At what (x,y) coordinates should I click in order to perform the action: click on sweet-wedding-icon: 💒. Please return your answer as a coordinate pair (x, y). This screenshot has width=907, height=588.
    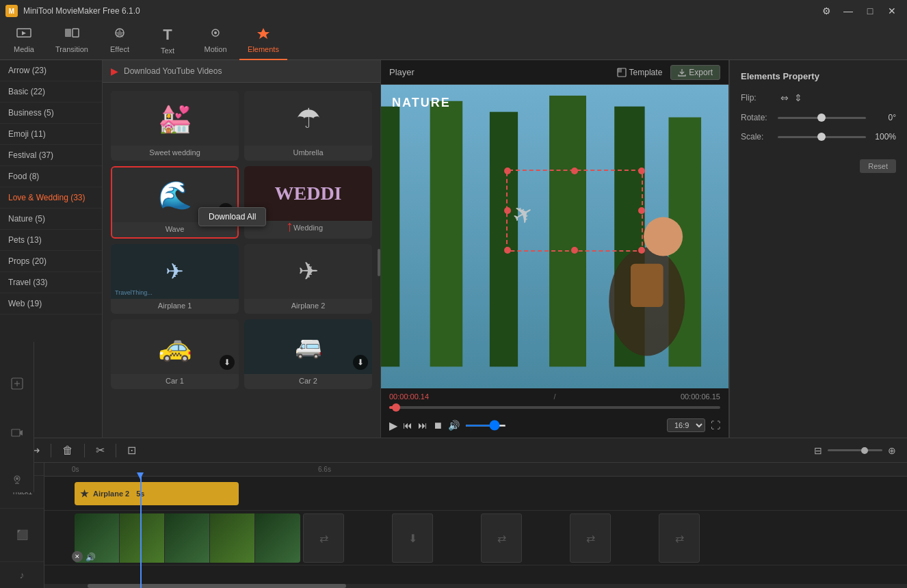
    Looking at the image, I should click on (175, 119).